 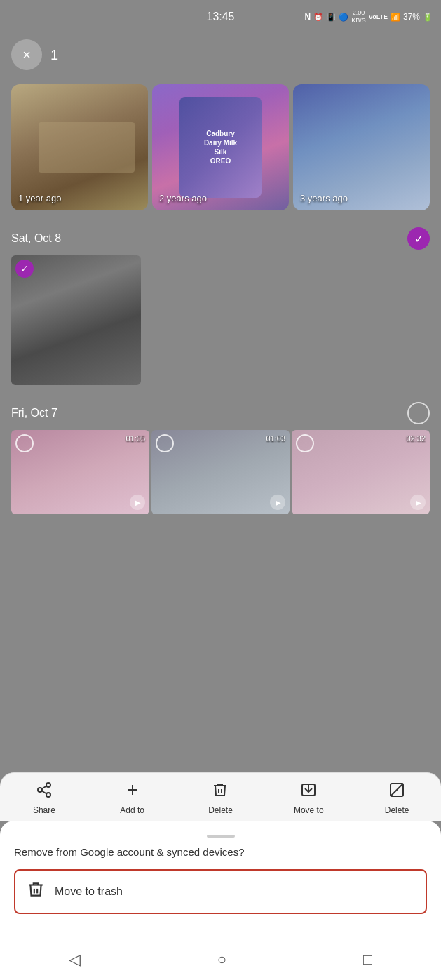 What do you see at coordinates (397, 792) in the screenshot?
I see `delete-from-icon` at bounding box center [397, 792].